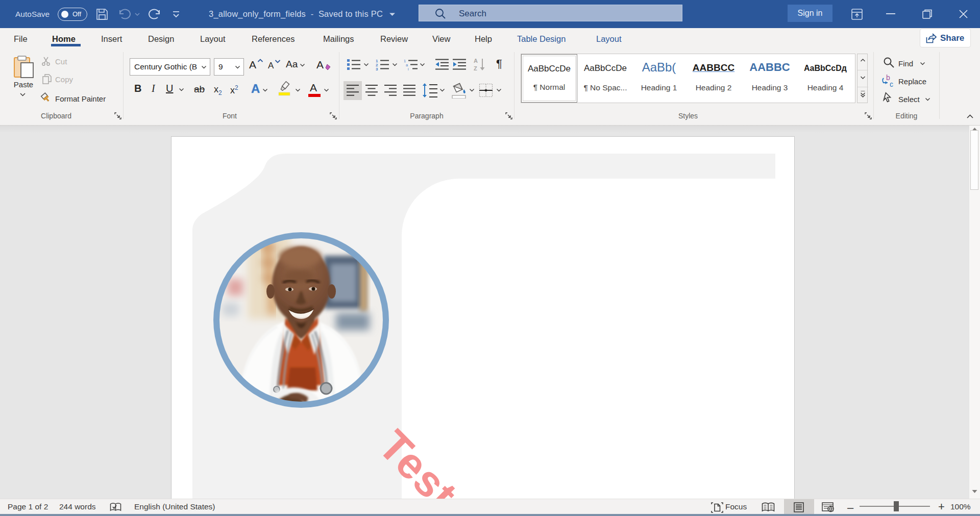 The height and width of the screenshot is (516, 980). Describe the element at coordinates (476, 68) in the screenshot. I see `svg-text: Z` at that location.